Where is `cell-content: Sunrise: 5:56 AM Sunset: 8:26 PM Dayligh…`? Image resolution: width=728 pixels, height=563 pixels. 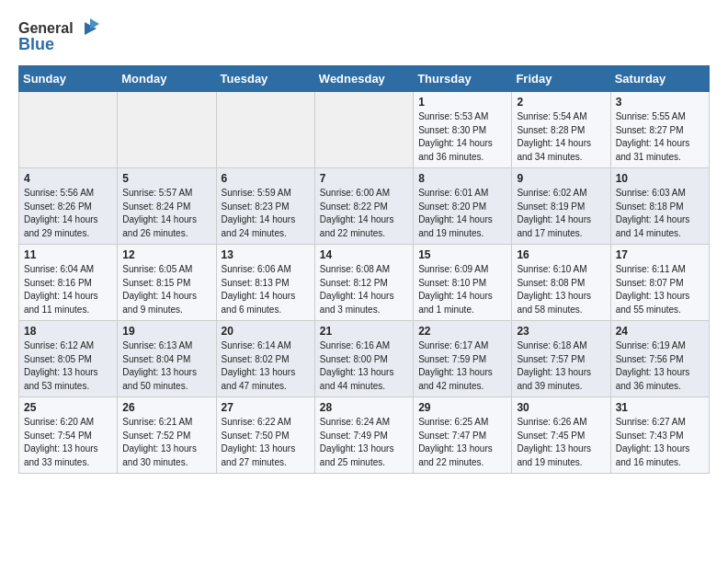
cell-content: Sunrise: 5:56 AM Sunset: 8:26 PM Dayligh… is located at coordinates (68, 213).